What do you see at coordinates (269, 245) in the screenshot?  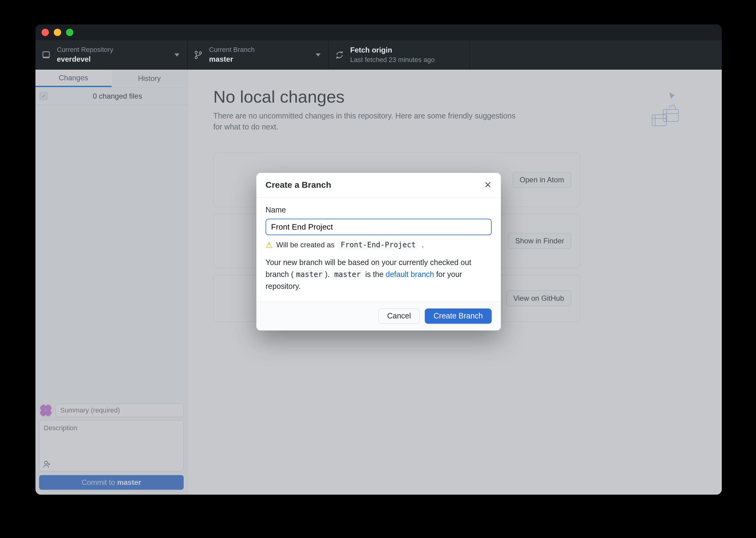 I see `warning-icon: ⚠︎` at bounding box center [269, 245].